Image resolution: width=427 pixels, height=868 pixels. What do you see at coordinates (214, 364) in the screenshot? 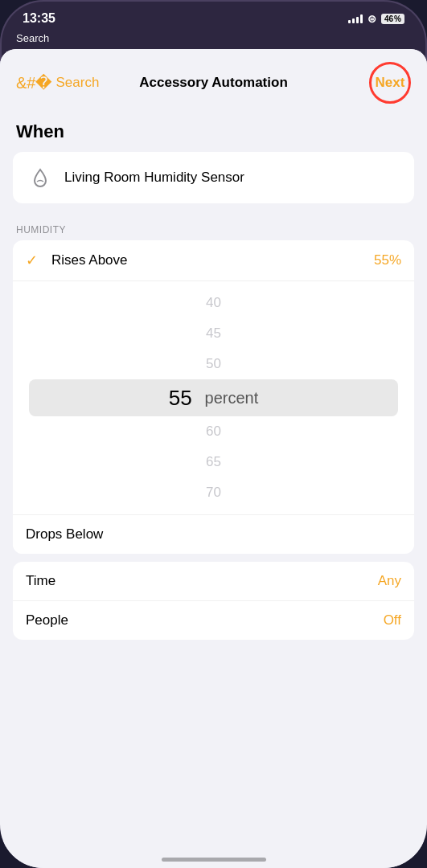
I see `picker-item-50: 50` at bounding box center [214, 364].